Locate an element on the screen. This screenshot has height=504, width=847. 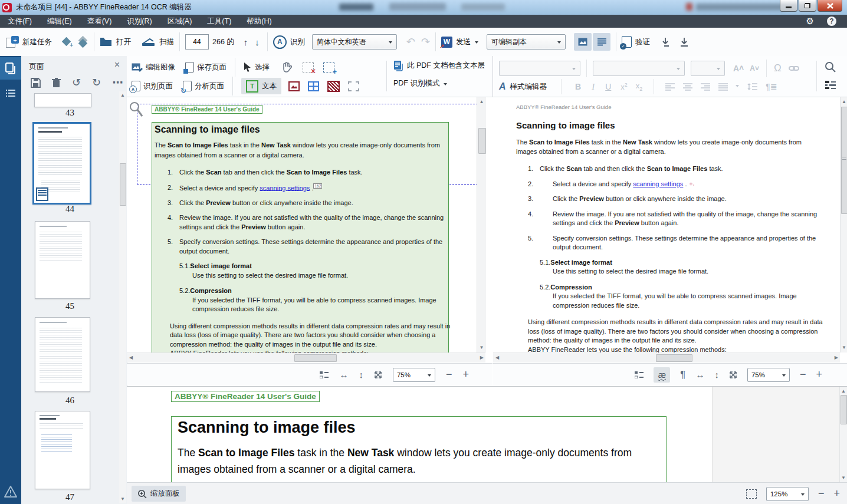
align-left-icon is located at coordinates (670, 87).